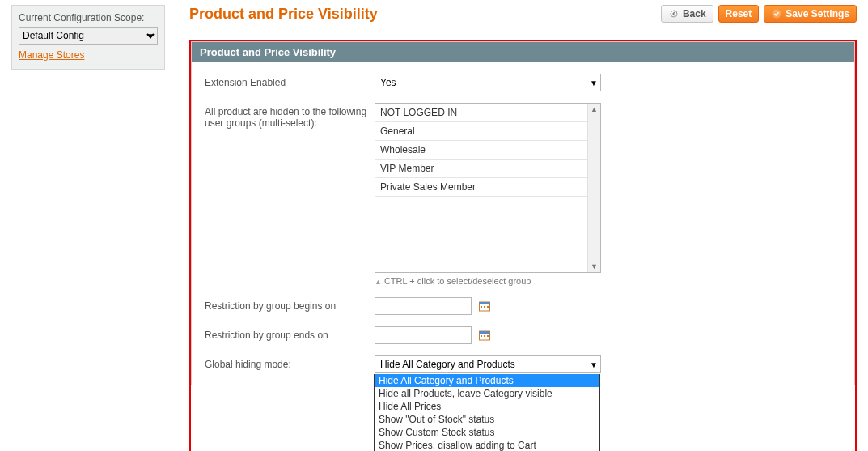 The height and width of the screenshot is (451, 868). What do you see at coordinates (290, 81) in the screenshot?
I see `enabled-label: Extension Enabled` at bounding box center [290, 81].